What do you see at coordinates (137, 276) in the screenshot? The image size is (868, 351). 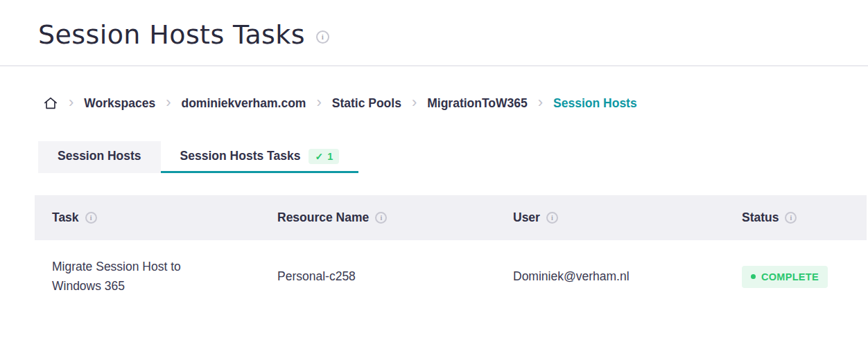 I see `task-name-cell: Migrate Session Host to Windows 365` at bounding box center [137, 276].